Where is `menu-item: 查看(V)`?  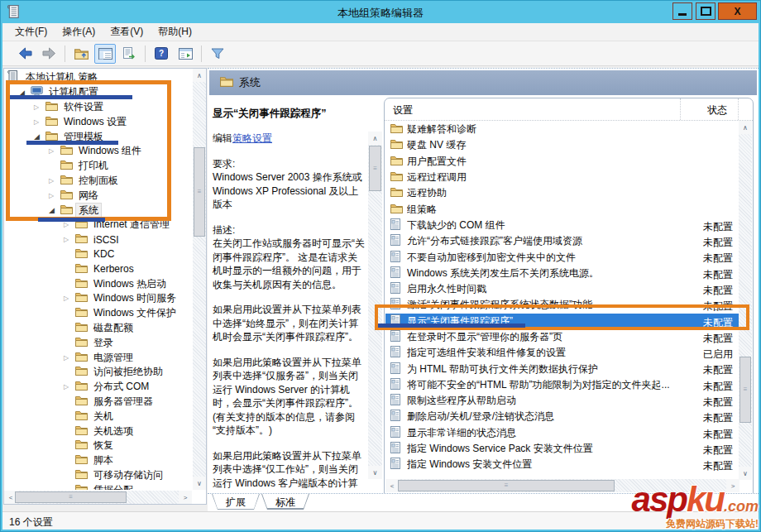 menu-item: 查看(V) is located at coordinates (127, 31).